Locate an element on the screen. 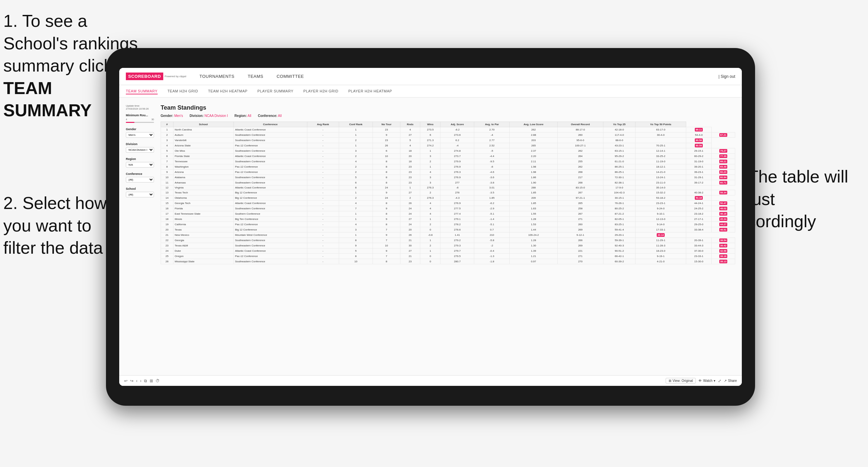 The height and width of the screenshot is (467, 868). table-row: 17East Tennessee StateSouthern Conferenc… is located at coordinates (448, 214).